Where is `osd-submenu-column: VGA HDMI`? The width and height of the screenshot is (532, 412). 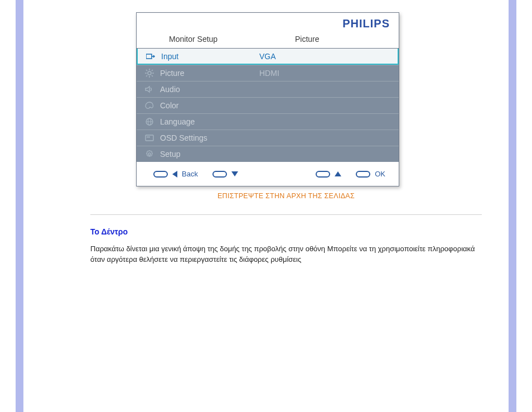 osd-submenu-column: VGA HDMI is located at coordinates (323, 105).